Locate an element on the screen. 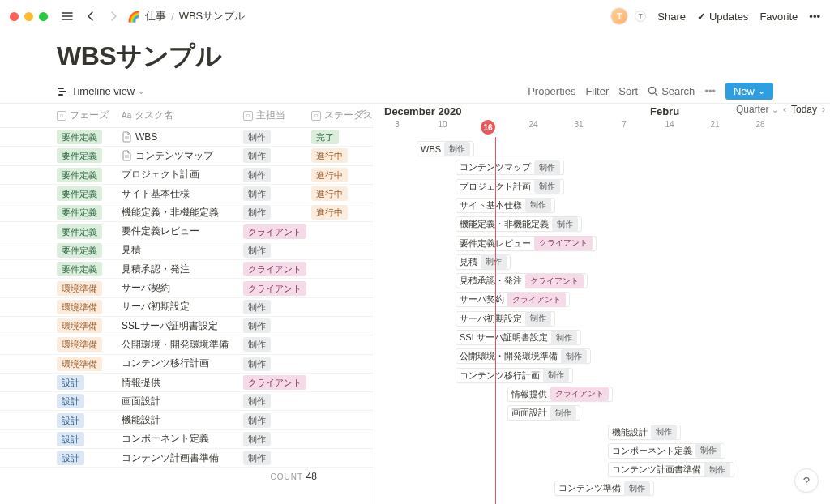 The image size is (830, 504). timeline-bar: 情報提供クライアント is located at coordinates (560, 394).